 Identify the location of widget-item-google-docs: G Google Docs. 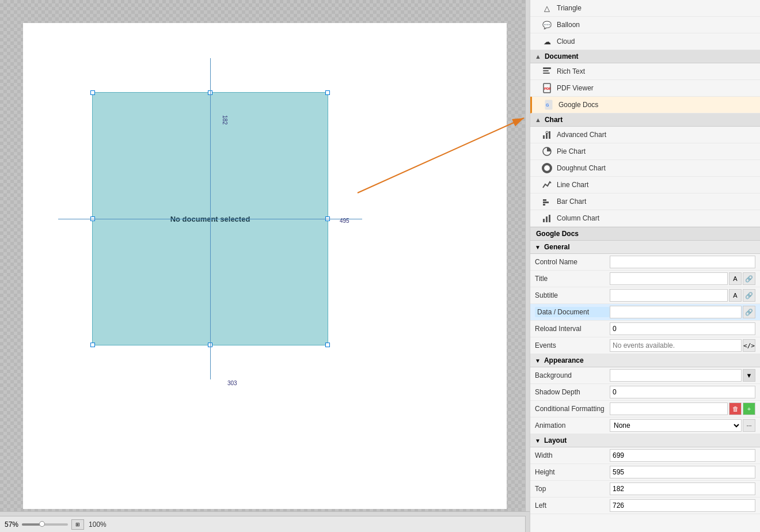
(645, 105).